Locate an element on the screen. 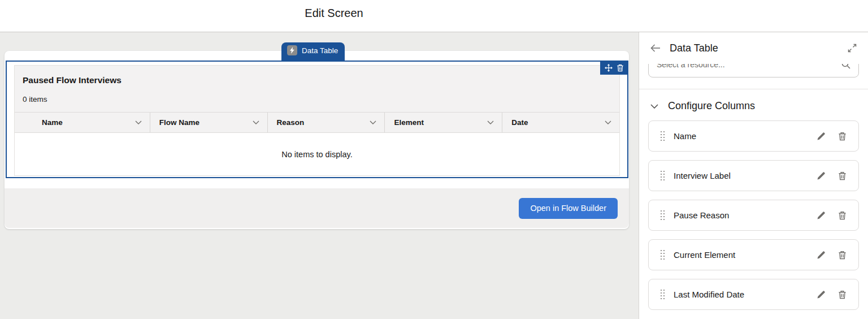 Image resolution: width=868 pixels, height=319 pixels. column-header-name: Name is located at coordinates (83, 122).